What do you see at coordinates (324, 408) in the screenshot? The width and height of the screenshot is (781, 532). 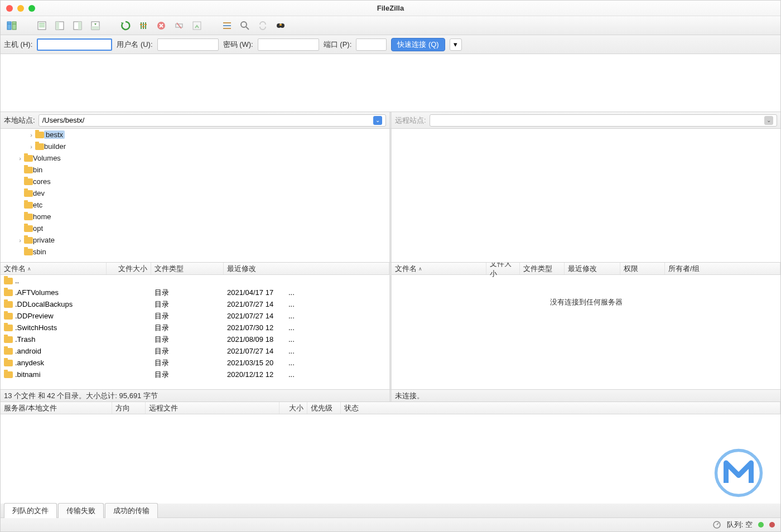 I see `col-priority: 优先级` at bounding box center [324, 408].